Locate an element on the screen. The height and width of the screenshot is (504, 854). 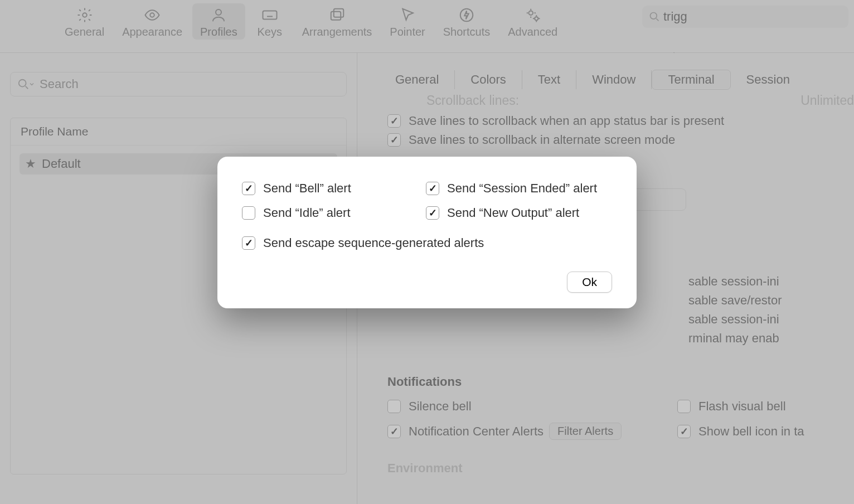
label-escape-alert: Send escape sequence-generated alerts is located at coordinates (373, 243).